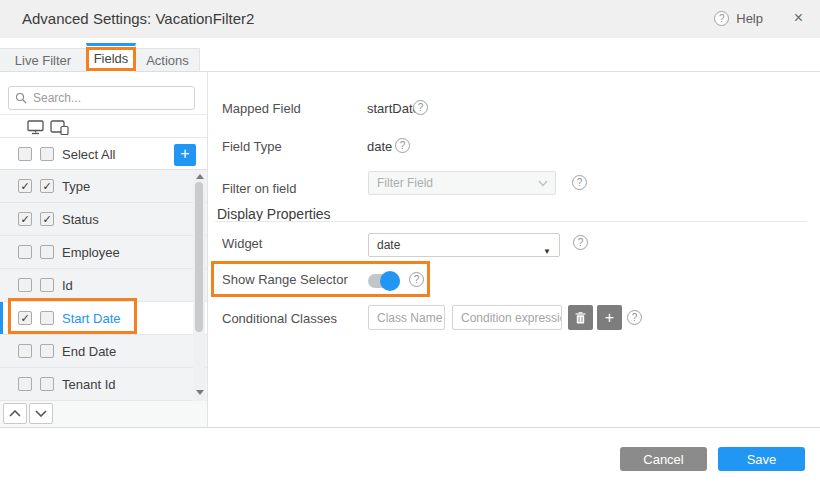  What do you see at coordinates (762, 459) in the screenshot?
I see `save-button: Save` at bounding box center [762, 459].